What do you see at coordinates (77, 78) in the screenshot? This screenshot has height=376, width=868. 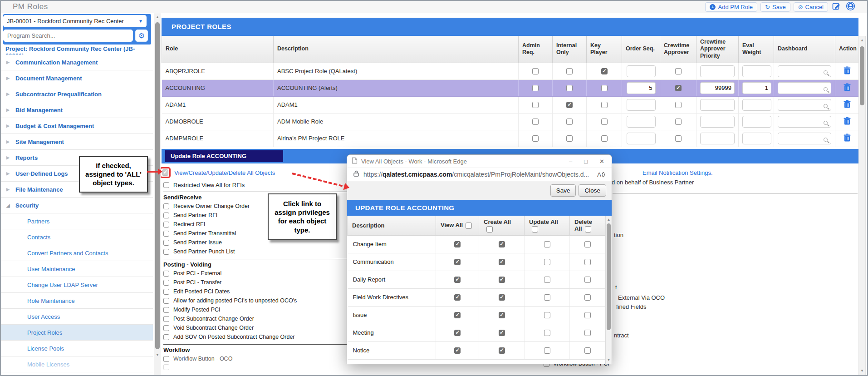 I see `sidebar-item: ▶ Document Management` at bounding box center [77, 78].